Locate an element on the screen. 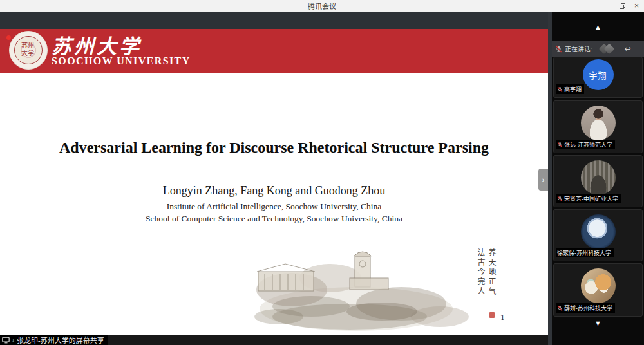  slide-page-number: 1 is located at coordinates (502, 317).